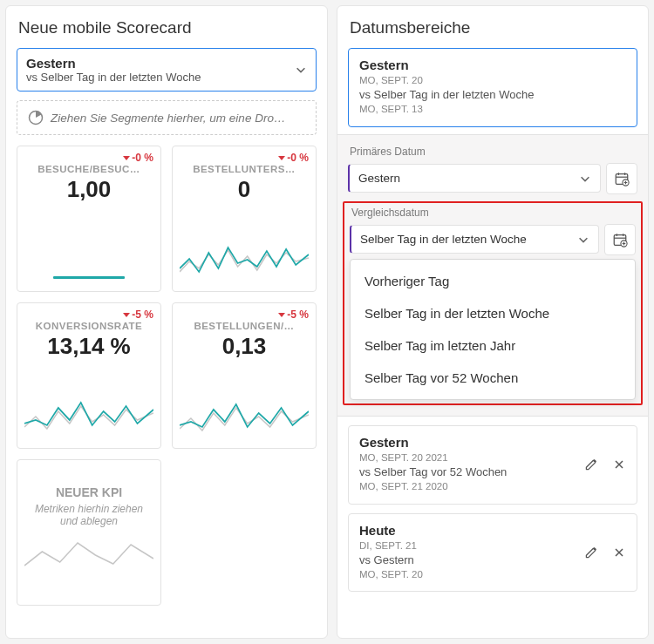  What do you see at coordinates (244, 190) in the screenshot?
I see `kpi-value: 0` at bounding box center [244, 190].